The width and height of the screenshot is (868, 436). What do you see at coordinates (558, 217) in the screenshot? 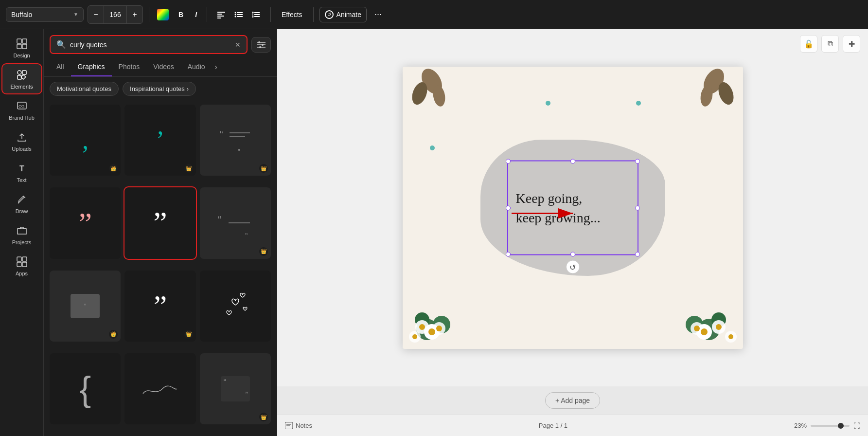
I see `text-line-2: keep growing...` at bounding box center [558, 217].